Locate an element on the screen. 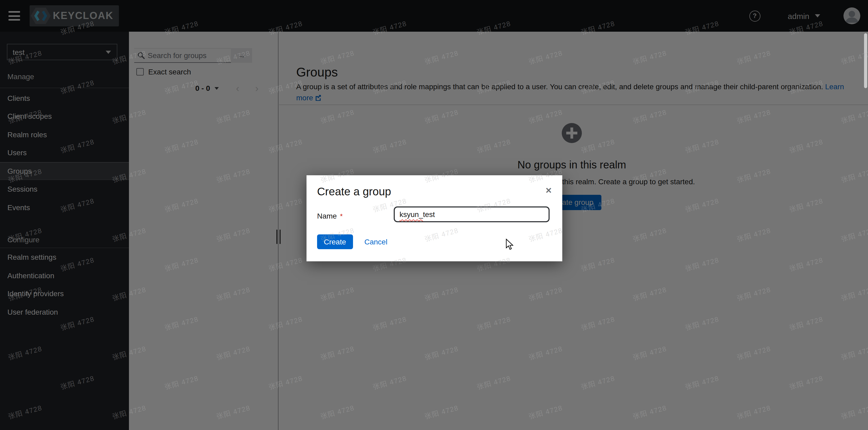  required-indicator: * is located at coordinates (341, 216).